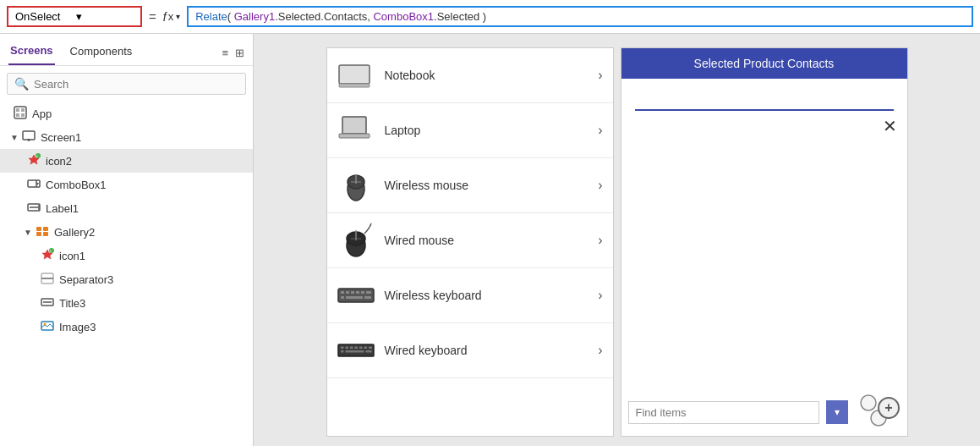  Describe the element at coordinates (240, 52) in the screenshot. I see `grid-view-icon: ⊞` at that location.